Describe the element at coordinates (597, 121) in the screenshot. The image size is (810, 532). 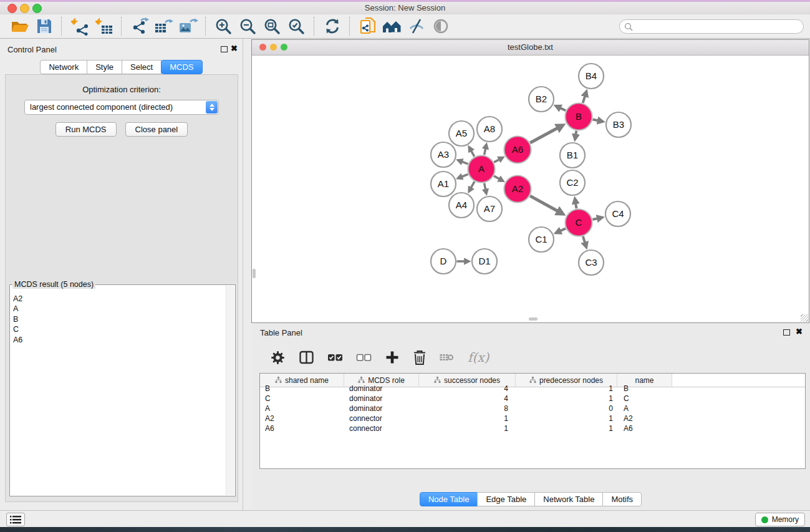
I see `graph-edge-B-B3` at that location.